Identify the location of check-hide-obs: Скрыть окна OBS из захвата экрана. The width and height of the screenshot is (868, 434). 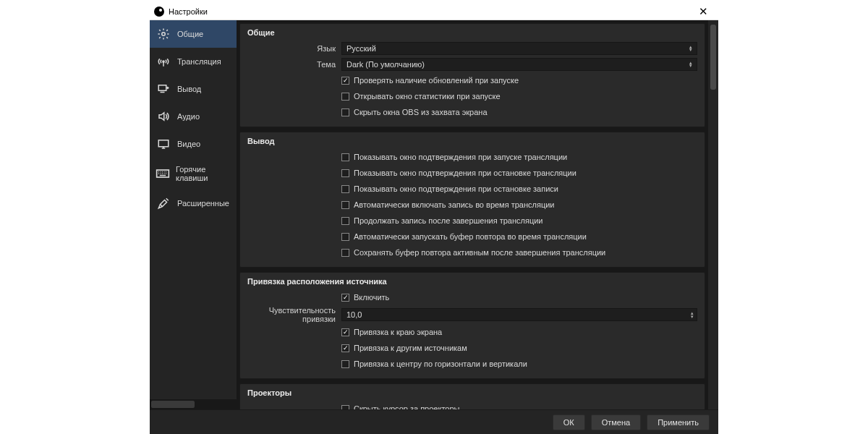
(519, 112).